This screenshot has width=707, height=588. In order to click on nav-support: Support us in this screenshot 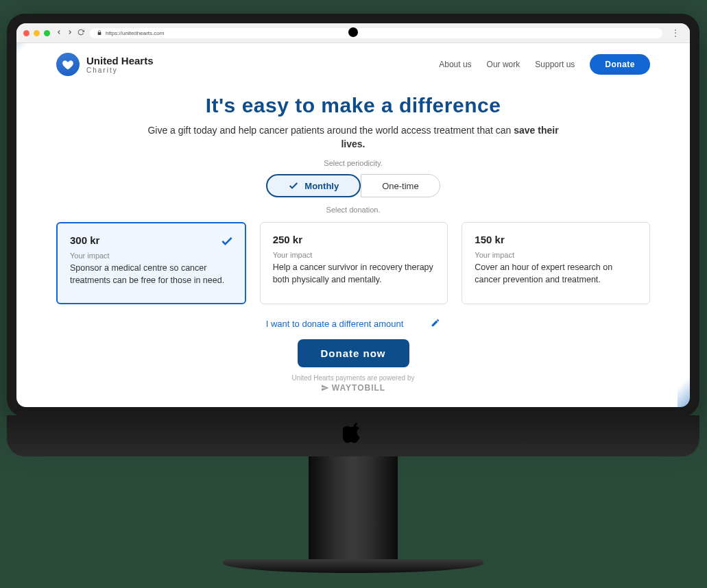, I will do `click(555, 64)`.